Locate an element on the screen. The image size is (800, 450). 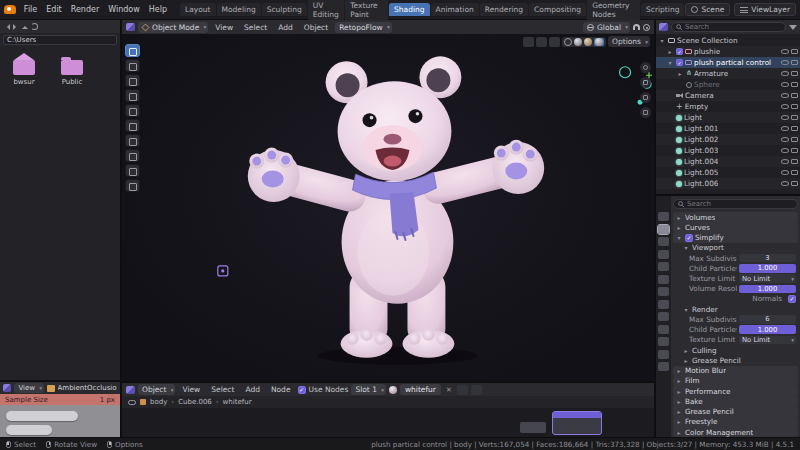
viewport-menu-object: Object is located at coordinates (316, 28).